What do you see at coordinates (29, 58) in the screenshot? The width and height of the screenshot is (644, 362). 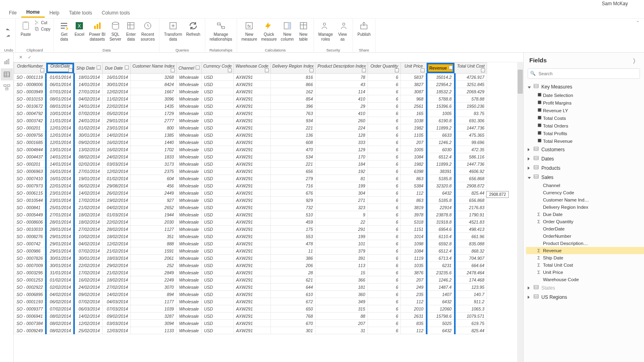 I see `commit-formula-button: ✓` at bounding box center [29, 58].